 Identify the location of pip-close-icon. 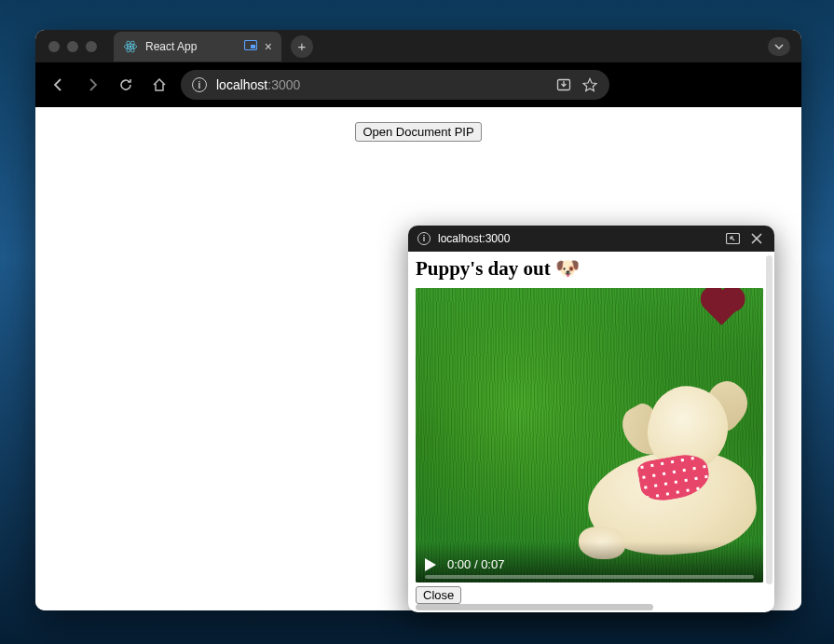
(757, 239).